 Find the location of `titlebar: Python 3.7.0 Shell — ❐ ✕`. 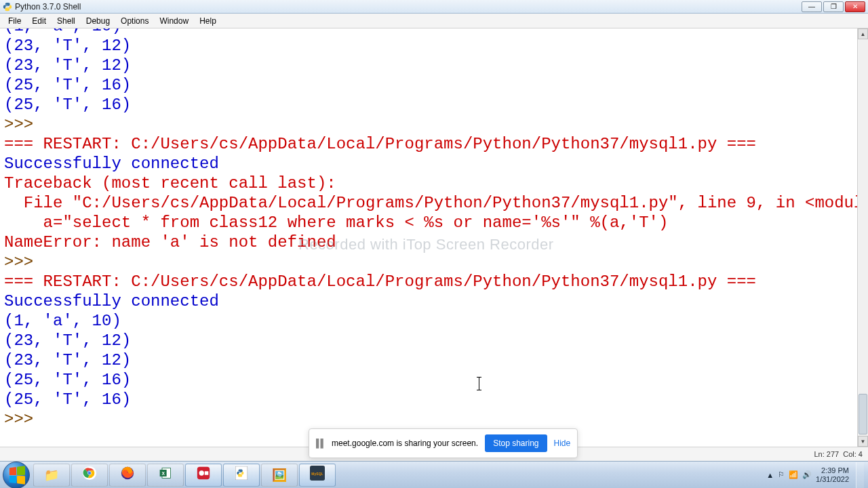

titlebar: Python 3.7.0 Shell — ❐ ✕ is located at coordinates (434, 7).